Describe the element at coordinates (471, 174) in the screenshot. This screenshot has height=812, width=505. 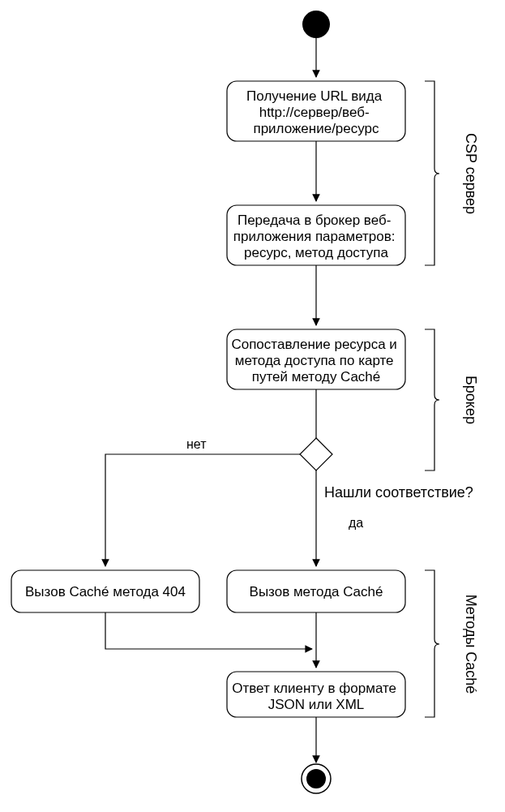
I see `group-label-csp: CSP сервер` at that location.